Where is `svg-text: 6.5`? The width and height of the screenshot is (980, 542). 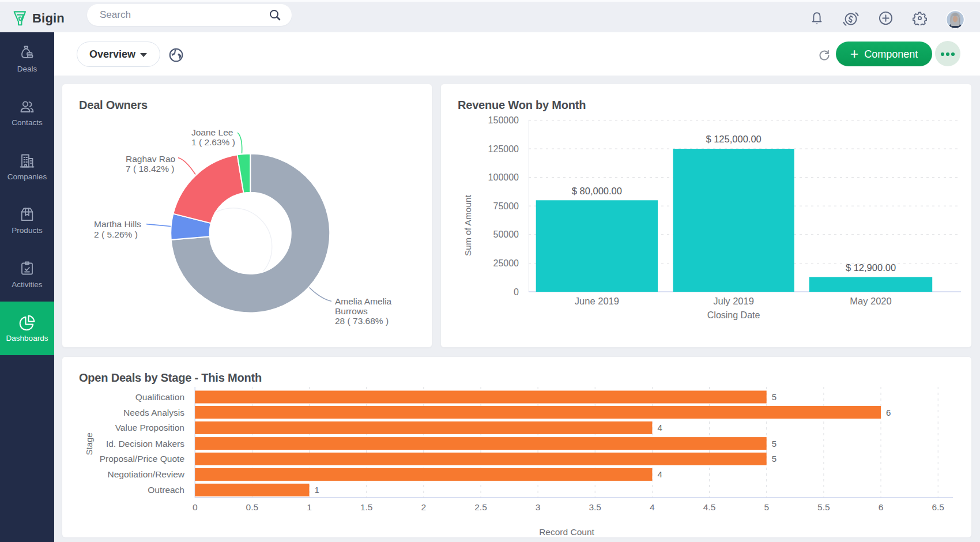 svg-text: 6.5 is located at coordinates (938, 507).